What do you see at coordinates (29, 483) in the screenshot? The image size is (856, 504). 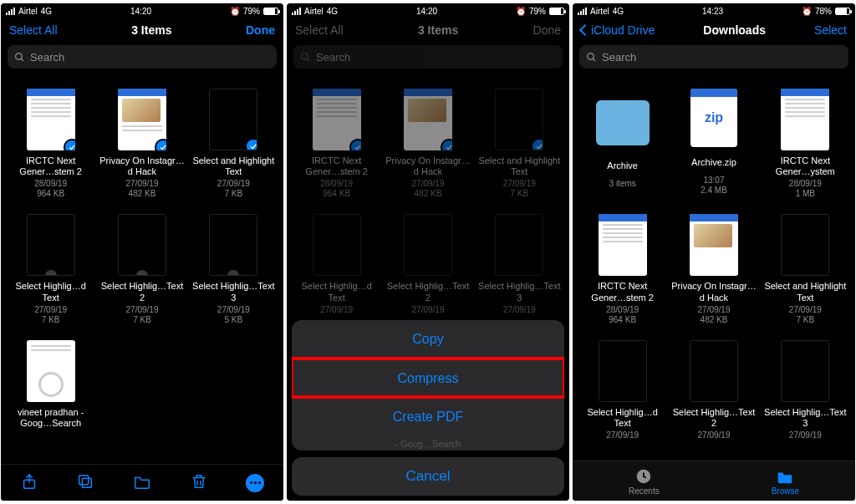 I see `share-button` at bounding box center [29, 483].